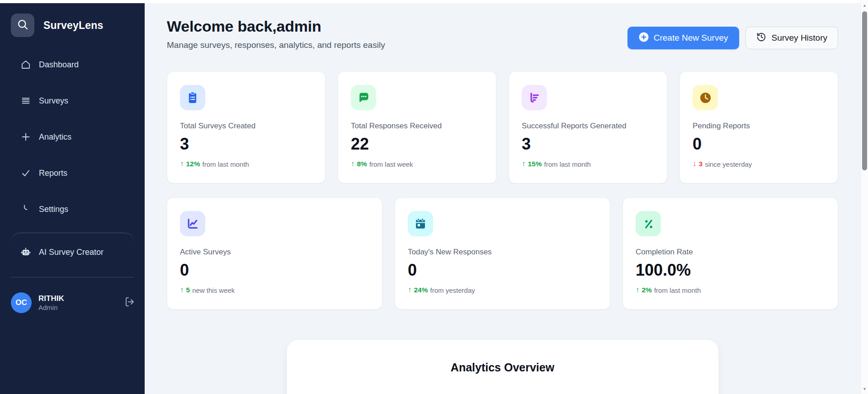  Describe the element at coordinates (430, 2) in the screenshot. I see `top-strip` at that location.